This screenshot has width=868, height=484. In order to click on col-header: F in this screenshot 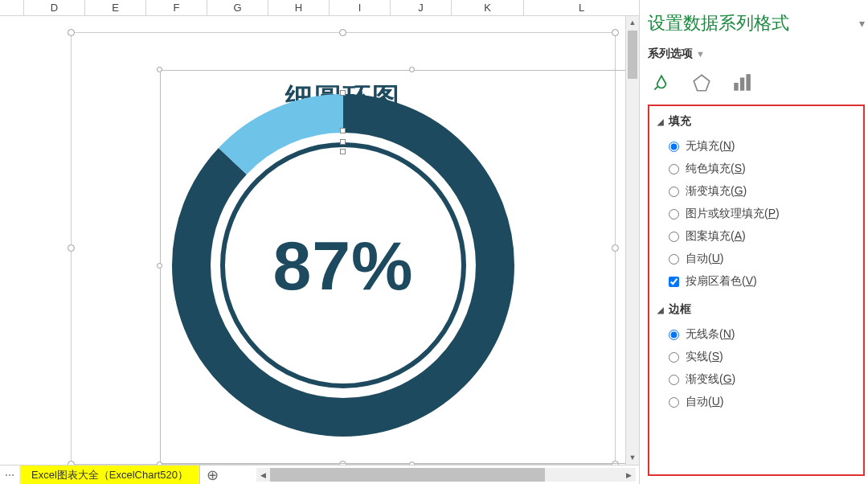, I will do `click(177, 8)`.